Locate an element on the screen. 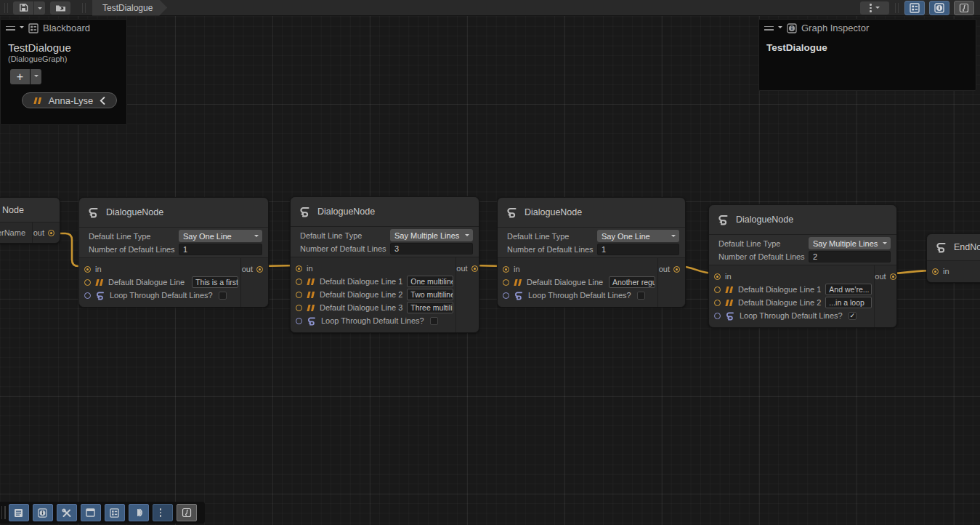  dialogue-line-input: And we're... is located at coordinates (849, 289).